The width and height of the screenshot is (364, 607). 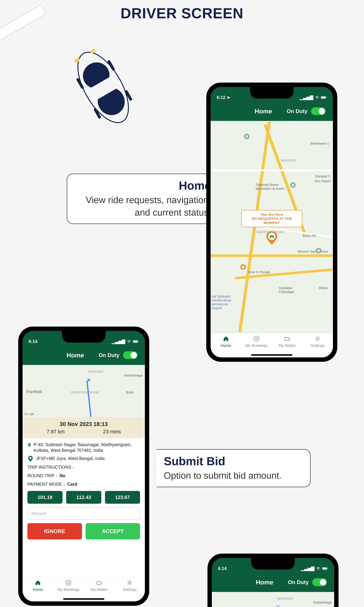 What do you see at coordinates (118, 342) in the screenshot?
I see `signal-icon: ▁▃▅▇` at bounding box center [118, 342].